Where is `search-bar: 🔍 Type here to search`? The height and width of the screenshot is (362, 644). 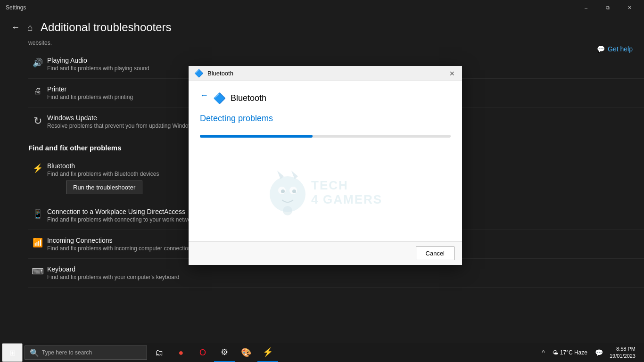 search-bar: 🔍 Type here to search is located at coordinates (86, 353).